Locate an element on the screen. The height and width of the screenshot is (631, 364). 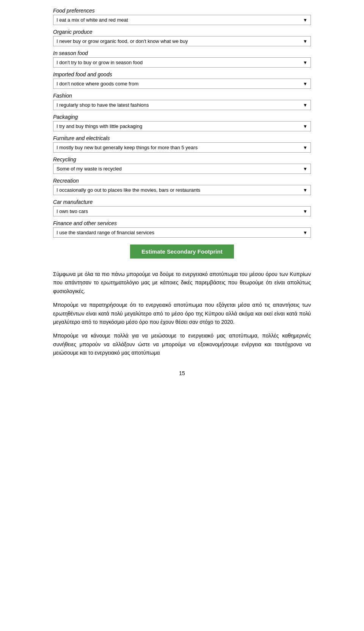
select-wrapper-8: I occasionally go out to places like the… is located at coordinates (182, 190).